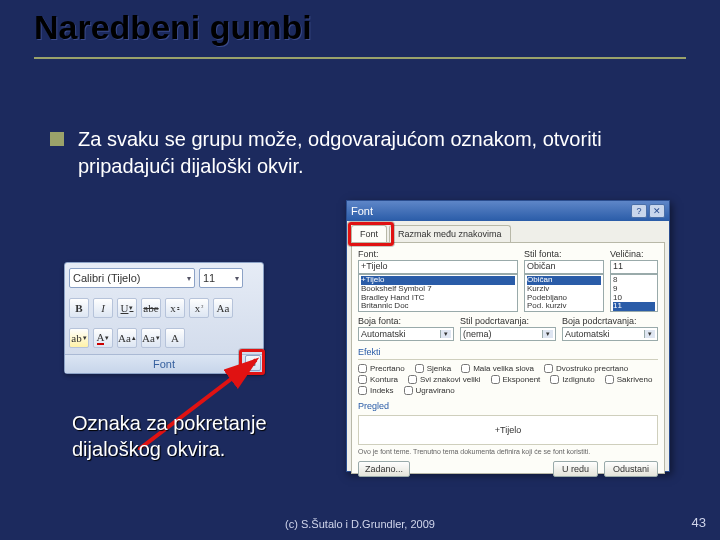 This screenshot has height=540, width=720. Describe the element at coordinates (508, 380) in the screenshot. I see `effects-group: PrecrtanoSjenkaMala velika slovaDvostruk…` at that location.